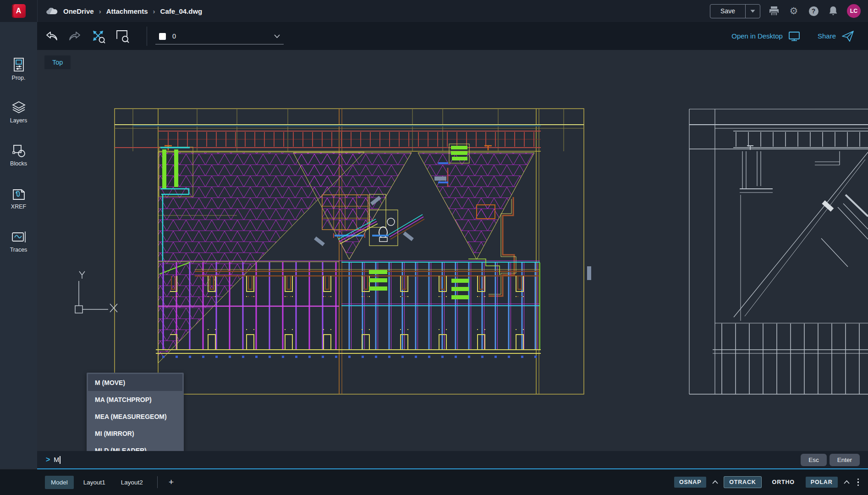 The width and height of the screenshot is (868, 495). Describe the element at coordinates (18, 69) in the screenshot. I see `sidebar-item-properties: Prop.` at that location.